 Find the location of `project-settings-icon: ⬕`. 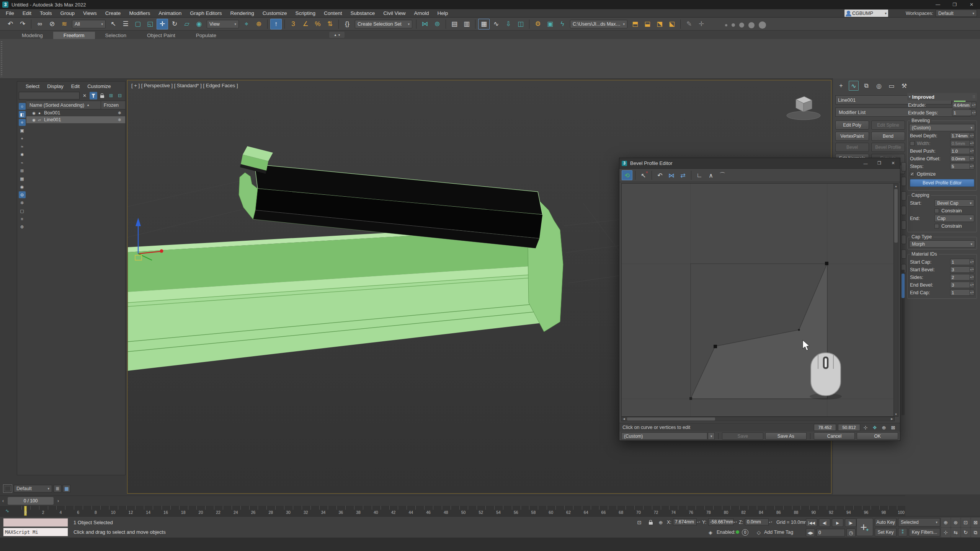

project-settings-icon: ⬕ is located at coordinates (672, 24).